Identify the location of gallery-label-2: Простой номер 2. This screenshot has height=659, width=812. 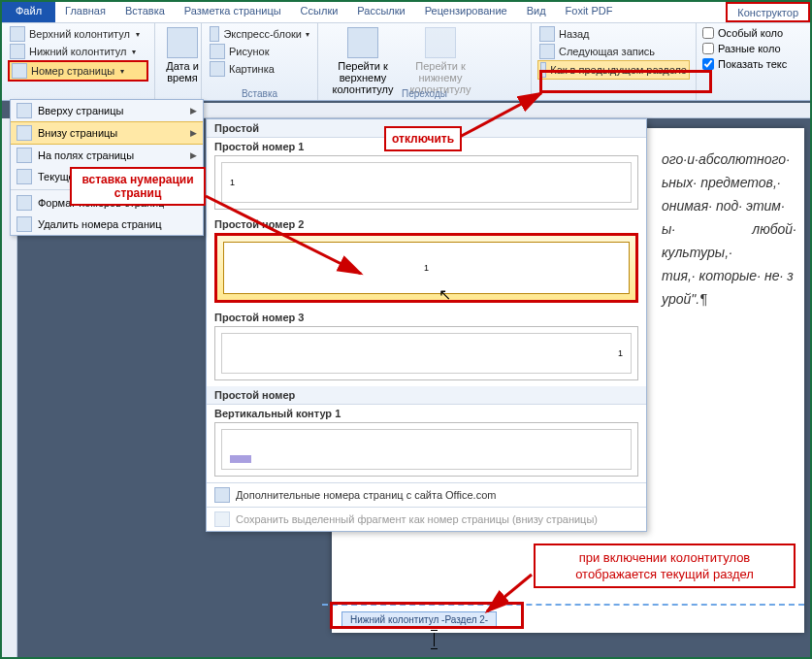
(427, 224).